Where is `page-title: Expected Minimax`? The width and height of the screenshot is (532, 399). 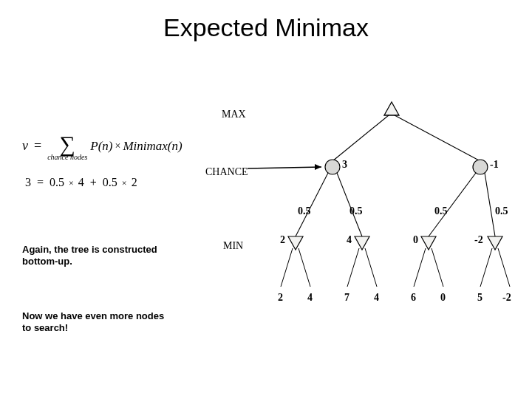 page-title: Expected Minimax is located at coordinates (266, 28).